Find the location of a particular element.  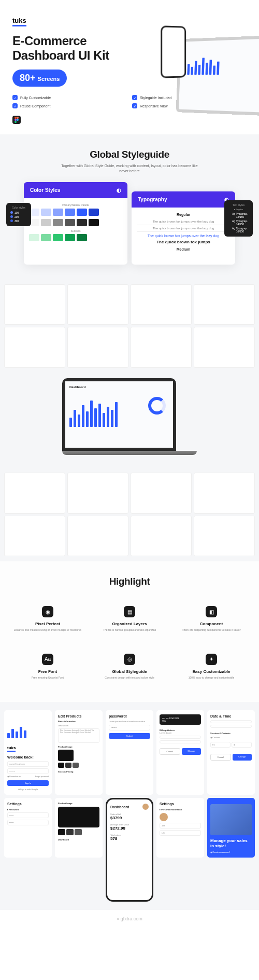

component-icon: ◧ is located at coordinates (211, 612).